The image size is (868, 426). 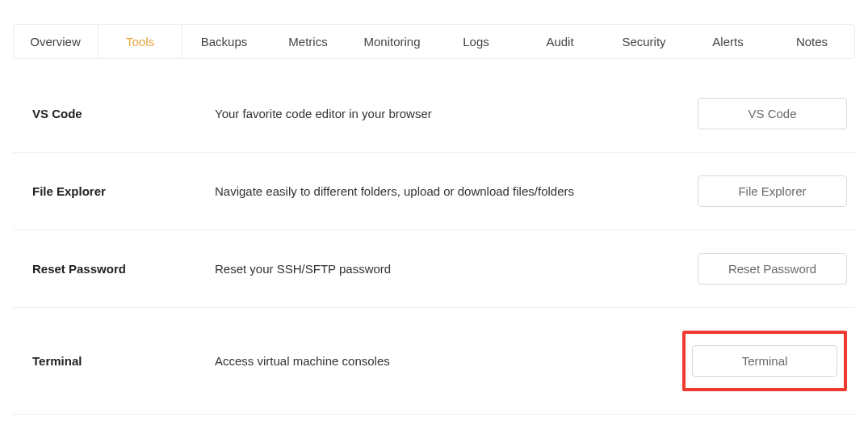 I want to click on tool-action: Terminal, so click(x=774, y=361).